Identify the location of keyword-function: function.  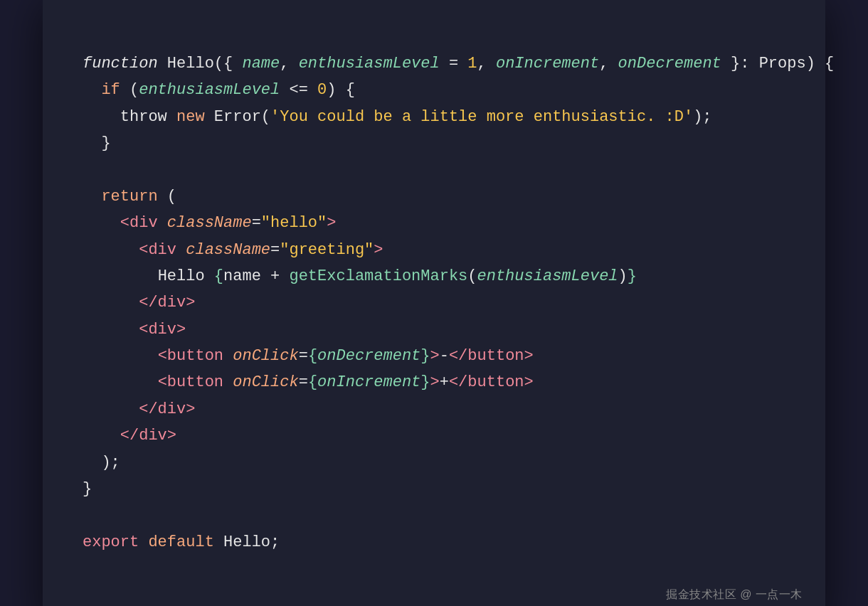
(120, 64).